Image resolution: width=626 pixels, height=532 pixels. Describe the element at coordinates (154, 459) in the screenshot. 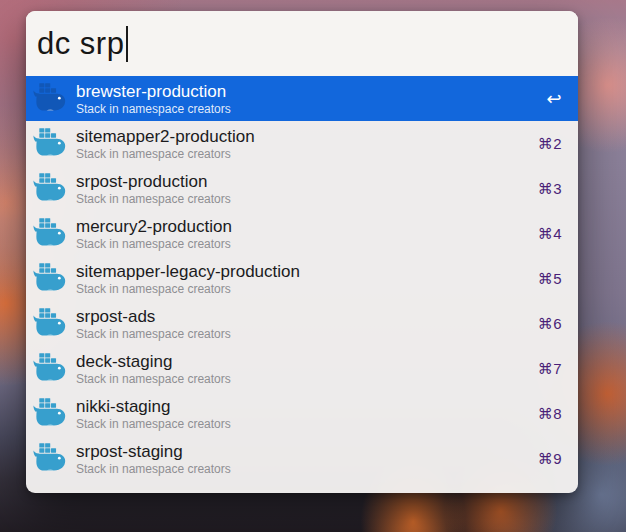

I see `result-text-block: srpost-staging Stack in namespace creato…` at that location.